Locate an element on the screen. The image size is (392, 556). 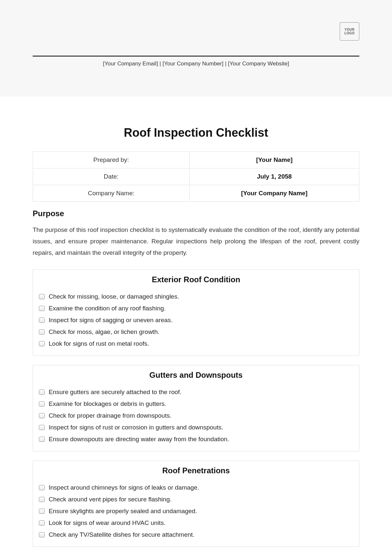
section-items: Check for missing, loose, or damaged shi… is located at coordinates (196, 323).